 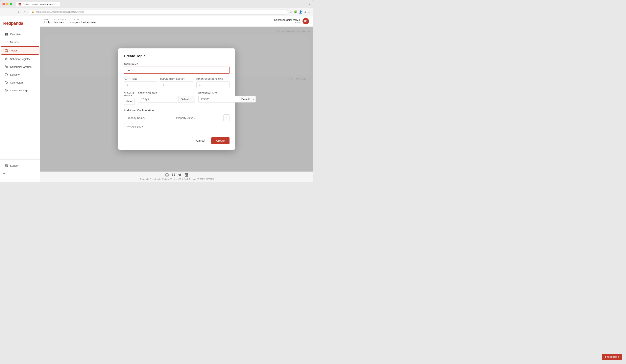 I want to click on topic-name-label: TOPIC NAME, so click(x=177, y=64).